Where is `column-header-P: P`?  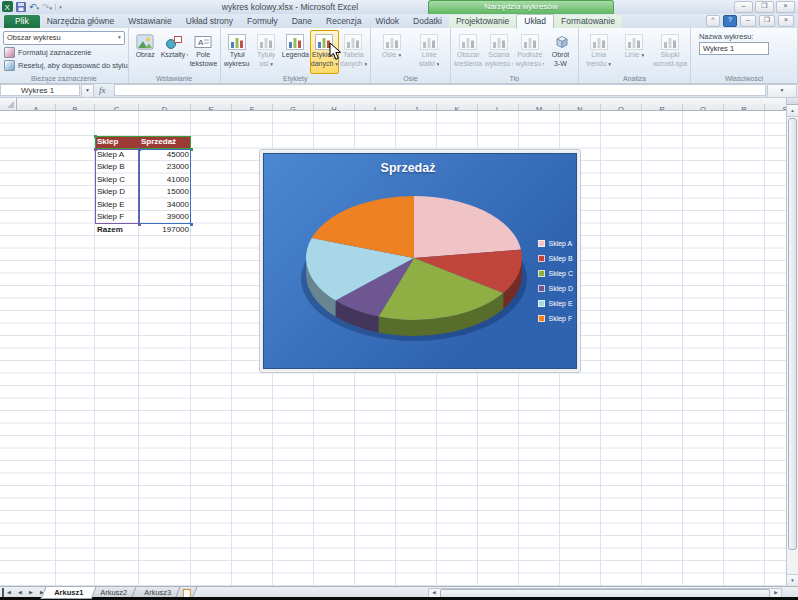 column-header-P: P is located at coordinates (662, 108).